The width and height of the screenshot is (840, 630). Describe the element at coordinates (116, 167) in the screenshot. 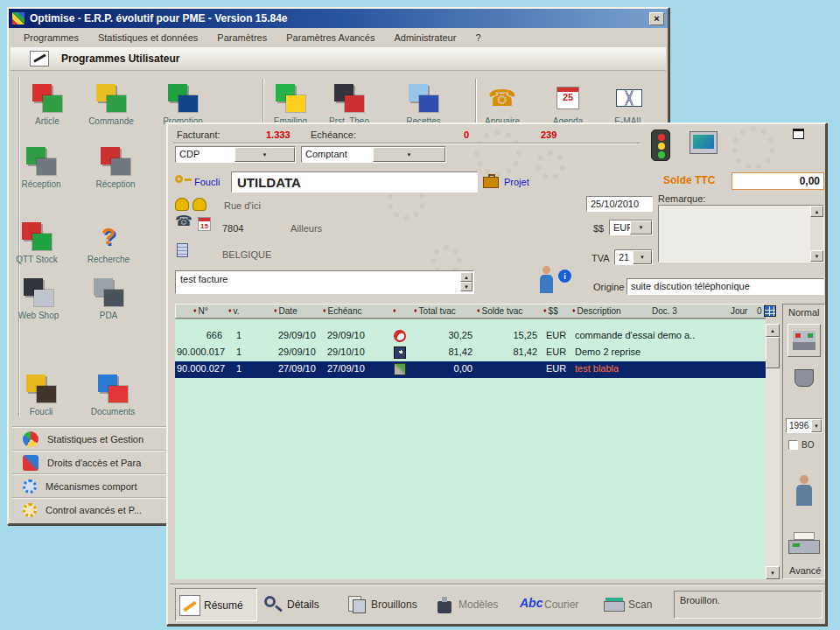

I see `program-reception-2: Réception` at that location.